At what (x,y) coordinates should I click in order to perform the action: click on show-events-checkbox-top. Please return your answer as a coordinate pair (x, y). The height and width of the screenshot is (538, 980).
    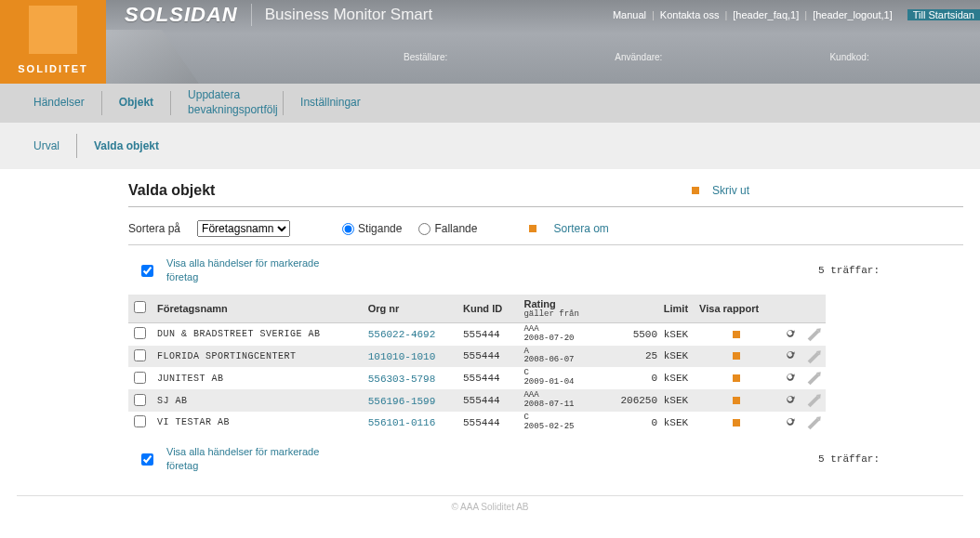
    Looking at the image, I should click on (147, 271).